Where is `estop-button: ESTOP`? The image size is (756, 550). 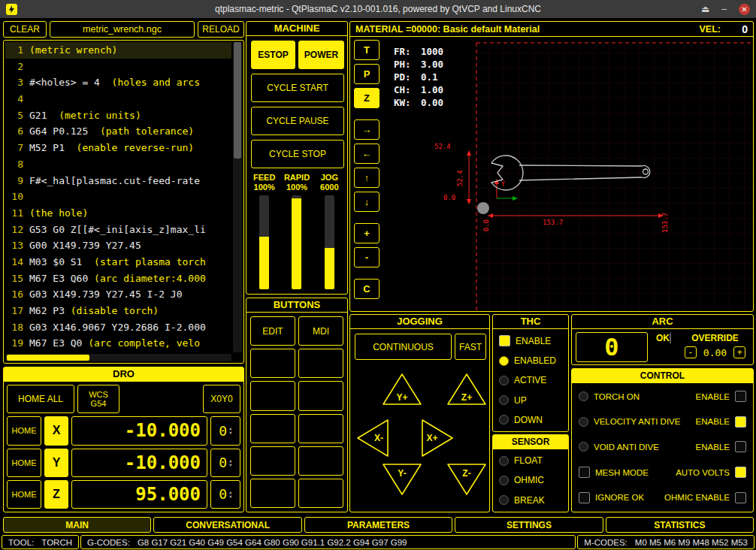 estop-button: ESTOP is located at coordinates (274, 55).